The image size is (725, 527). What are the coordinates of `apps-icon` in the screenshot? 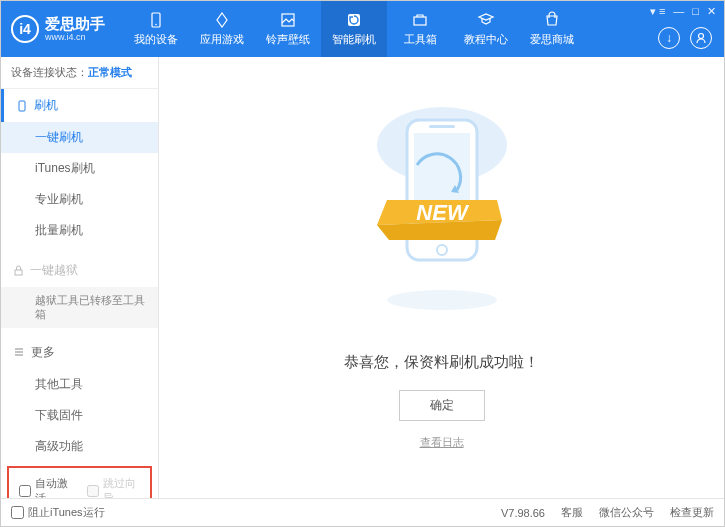 It's located at (222, 20).